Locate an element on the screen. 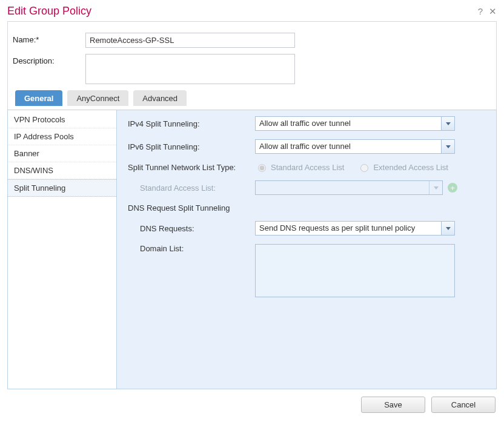 Image resolution: width=504 pixels, height=422 pixels. close-icon: ✕ is located at coordinates (493, 11).